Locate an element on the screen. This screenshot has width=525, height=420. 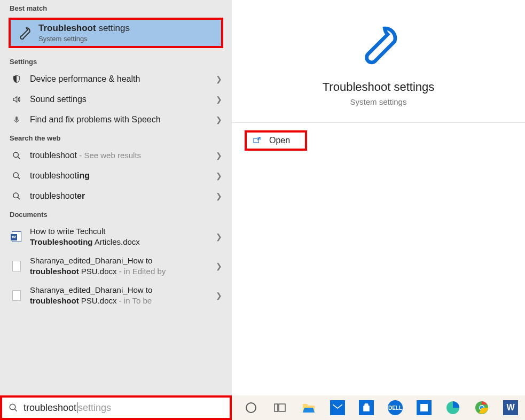
settings-item-sound: Sound settings ❯ is located at coordinates (116, 99).